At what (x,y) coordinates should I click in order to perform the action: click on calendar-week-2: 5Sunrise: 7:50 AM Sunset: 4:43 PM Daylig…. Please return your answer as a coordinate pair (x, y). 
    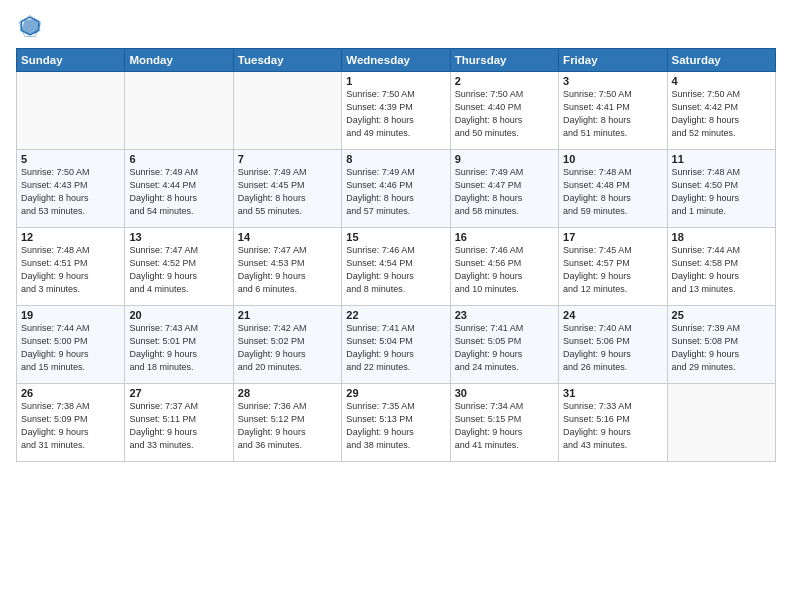
    Looking at the image, I should click on (396, 189).